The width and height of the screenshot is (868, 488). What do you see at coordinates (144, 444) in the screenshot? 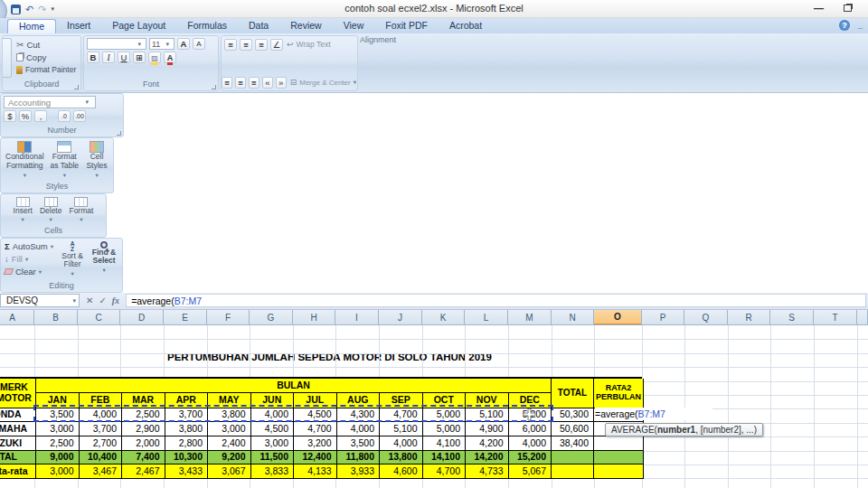
I see `cell-value: 2,000` at bounding box center [144, 444].